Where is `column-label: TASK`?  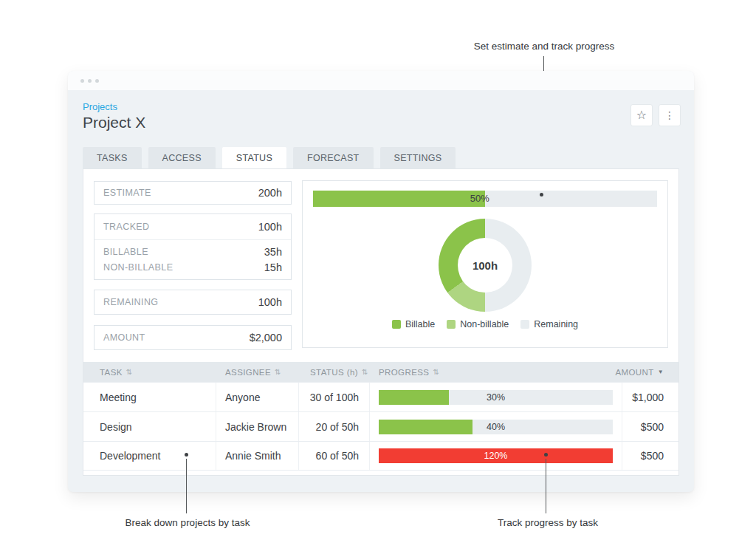 column-label: TASK is located at coordinates (111, 372).